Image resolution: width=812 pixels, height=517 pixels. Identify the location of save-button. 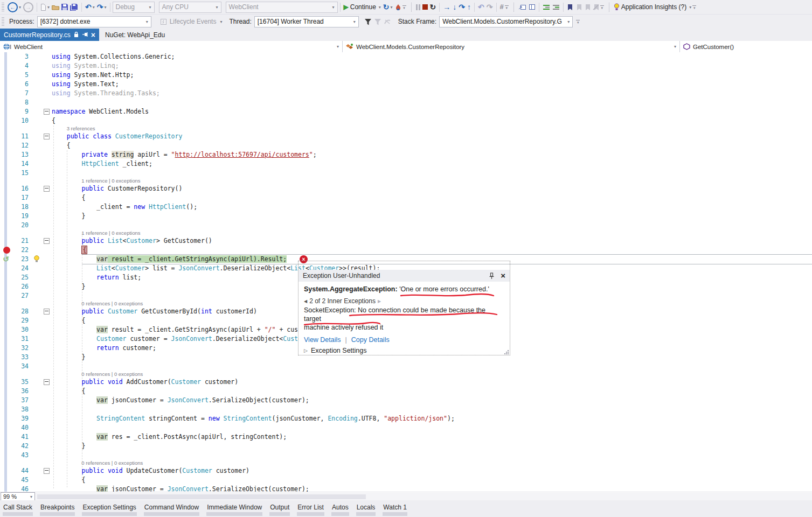
(65, 7).